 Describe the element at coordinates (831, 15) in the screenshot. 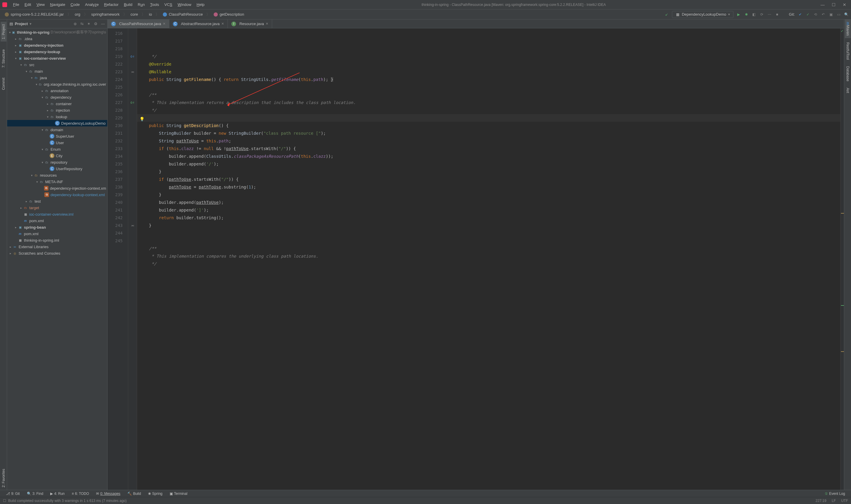

I see `git-push-icon: ▣` at that location.